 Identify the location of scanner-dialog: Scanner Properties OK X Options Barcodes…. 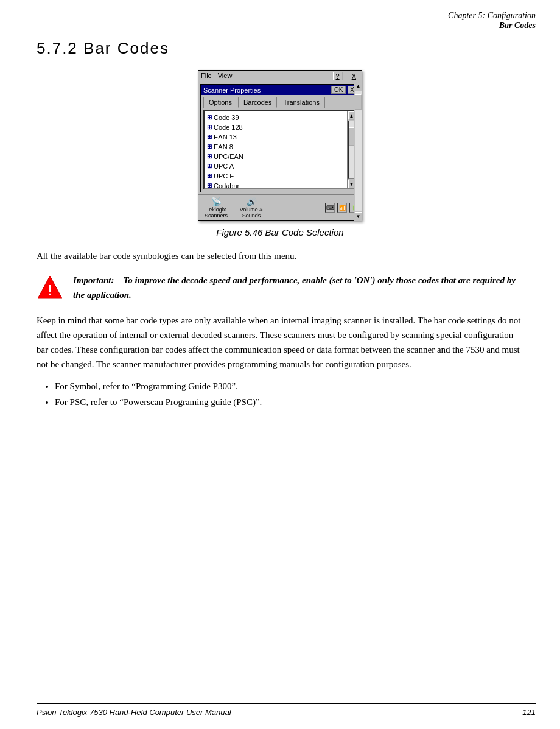
(280, 138).